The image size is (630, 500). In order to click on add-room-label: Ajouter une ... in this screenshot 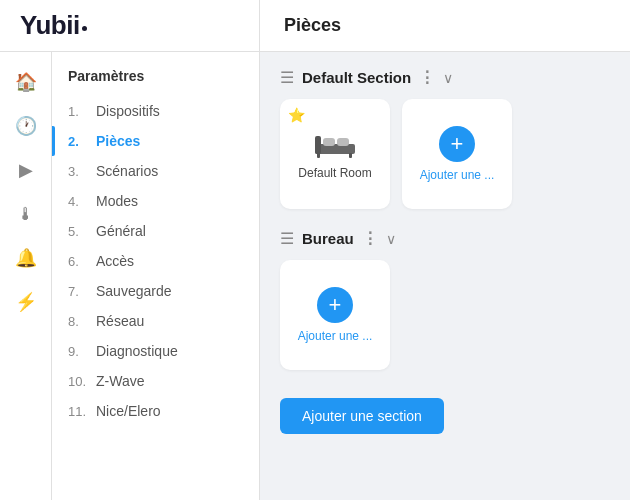, I will do `click(458, 175)`.